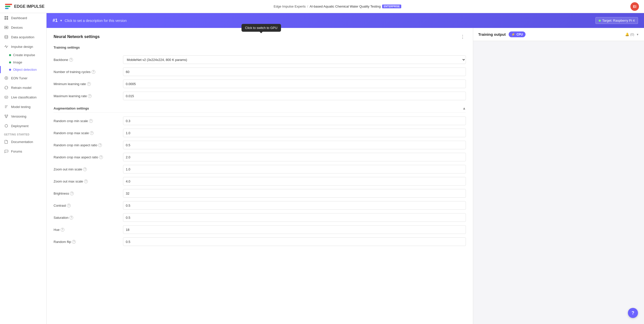 This screenshot has height=324, width=644. Describe the element at coordinates (618, 21) in the screenshot. I see `target-label: Target: Raspberry Pi 4` at that location.